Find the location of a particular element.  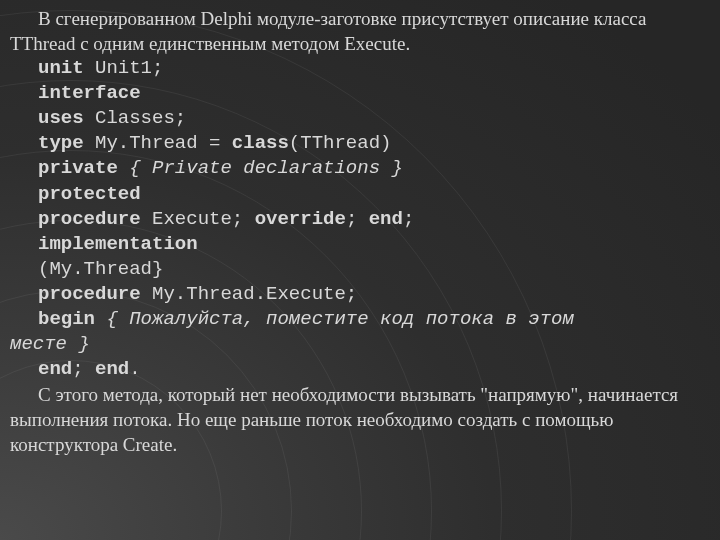

code-line-private: private { Private declarations } is located at coordinates (360, 168).